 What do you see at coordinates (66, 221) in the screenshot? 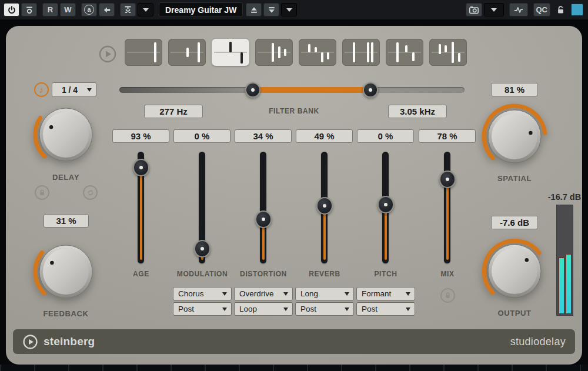
I see `feedback-value: 31 %` at bounding box center [66, 221].